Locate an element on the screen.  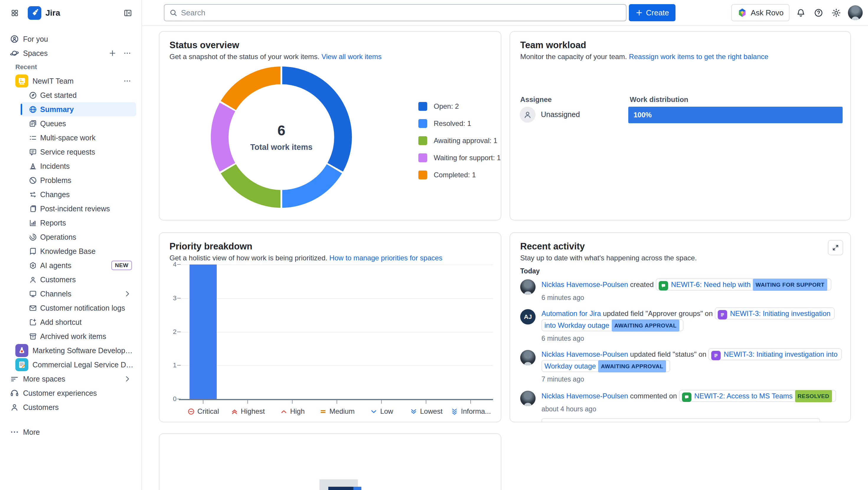
collapse-sidebar-icon is located at coordinates (128, 13).